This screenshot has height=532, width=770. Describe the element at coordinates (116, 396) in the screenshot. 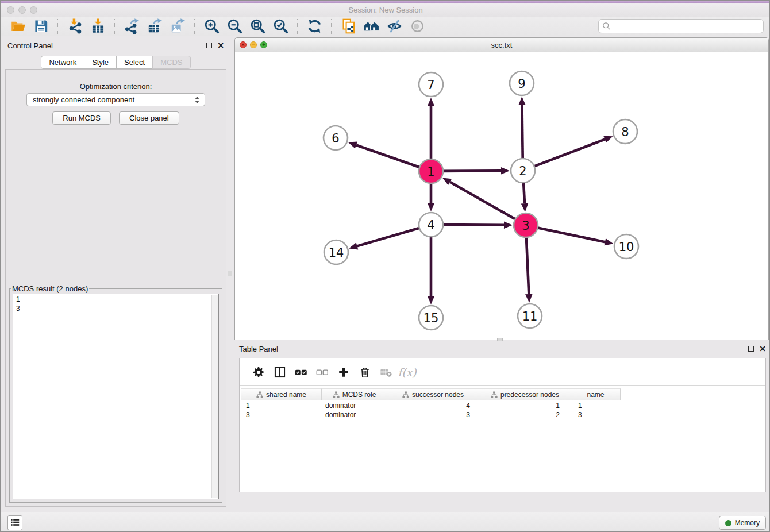

I see `mcds-result-list: 1 3` at that location.